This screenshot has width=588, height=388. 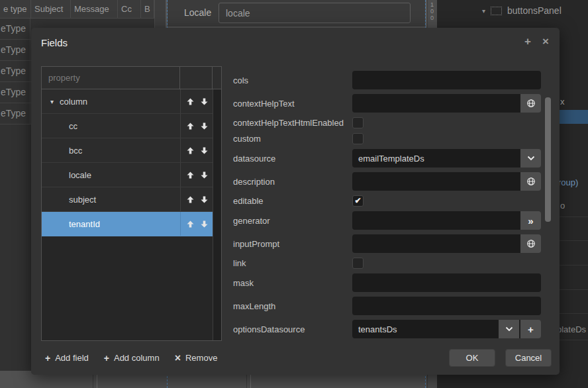 I want to click on field-control: emailTemplateDs, so click(x=446, y=158).